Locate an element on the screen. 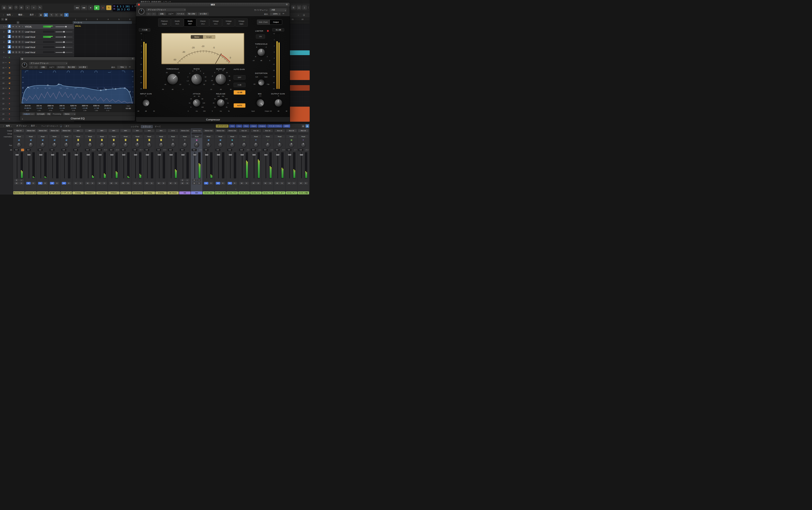 The width and height of the screenshot is (812, 510). attack-knob: 510152050801201600ms200 is located at coordinates (197, 104).